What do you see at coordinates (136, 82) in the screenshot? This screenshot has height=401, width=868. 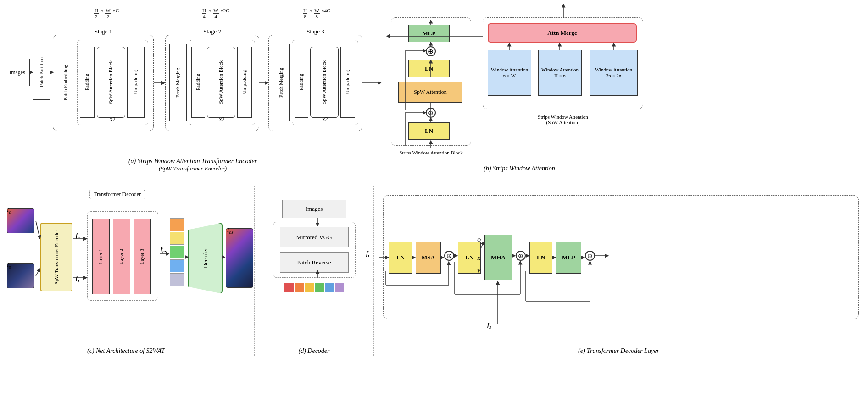 I see `s1-unpad: Un-padding` at bounding box center [136, 82].